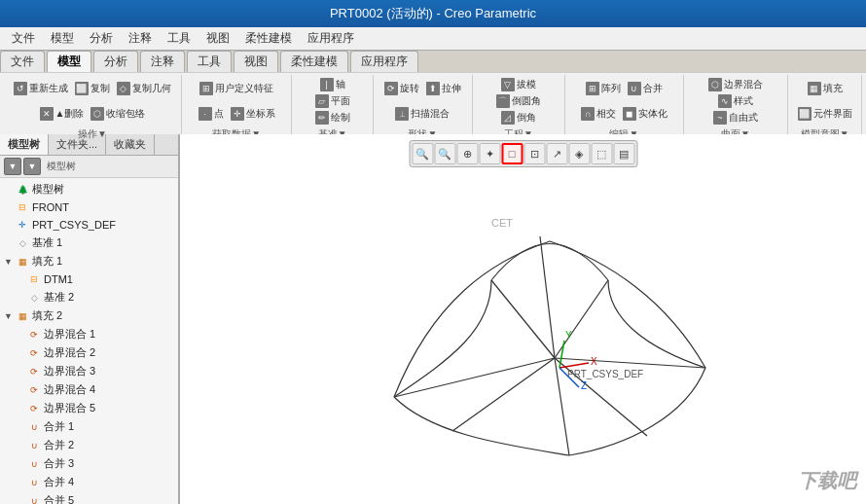  Describe the element at coordinates (90, 352) in the screenshot. I see `tree-item-9: ⟳边界混合 2` at that location.